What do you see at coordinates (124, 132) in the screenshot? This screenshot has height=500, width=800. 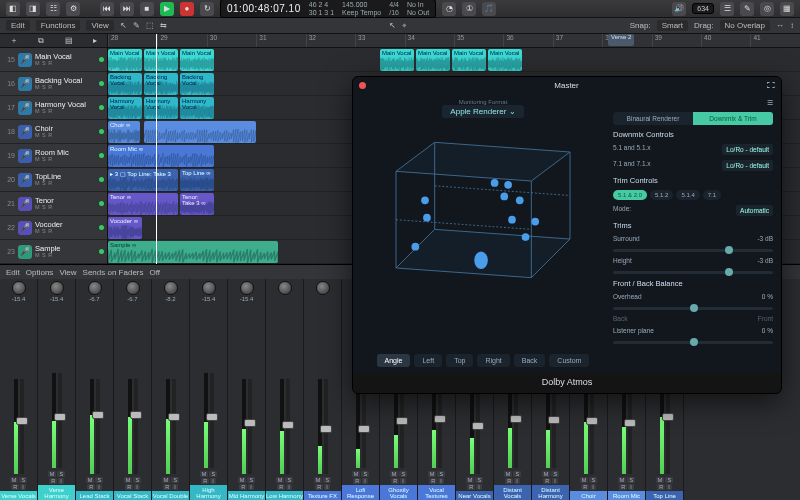 I see `audio-region: Choir ∞` at bounding box center [124, 132].